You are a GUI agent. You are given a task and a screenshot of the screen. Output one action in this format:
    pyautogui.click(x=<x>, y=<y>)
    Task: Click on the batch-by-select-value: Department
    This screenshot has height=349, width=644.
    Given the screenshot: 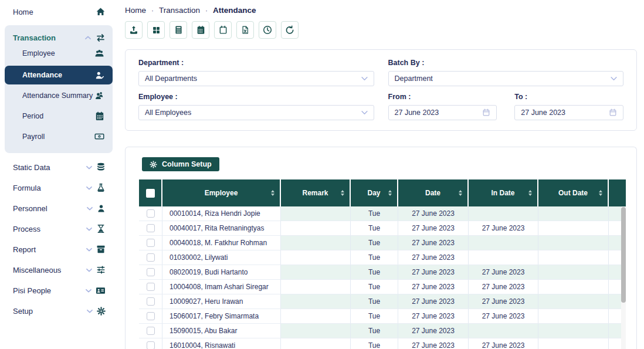 What is the action you would take?
    pyautogui.click(x=414, y=79)
    